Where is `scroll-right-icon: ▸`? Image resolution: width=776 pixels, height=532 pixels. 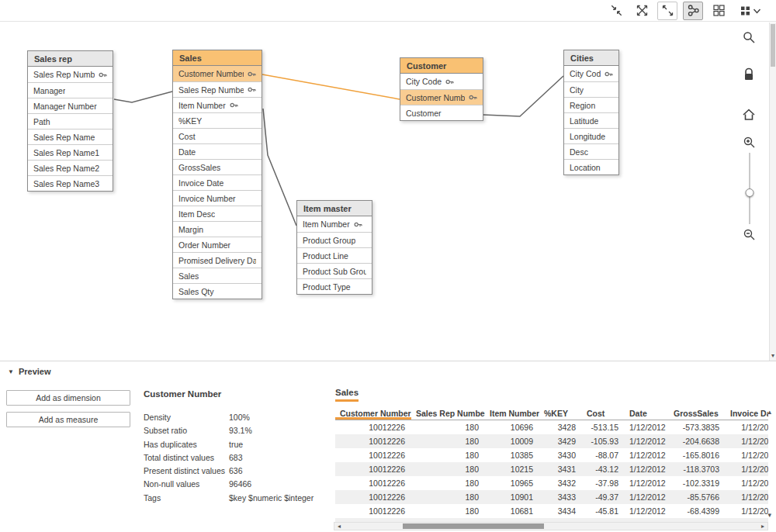 scroll-right-icon: ▸ is located at coordinates (763, 526).